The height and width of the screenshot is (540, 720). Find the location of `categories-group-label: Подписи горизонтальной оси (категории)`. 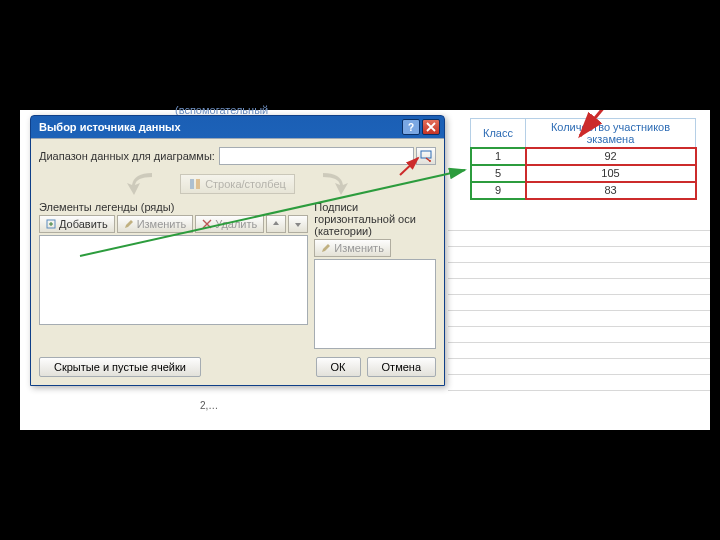

categories-group-label: Подписи горизонтальной оси (категории) is located at coordinates (375, 219).